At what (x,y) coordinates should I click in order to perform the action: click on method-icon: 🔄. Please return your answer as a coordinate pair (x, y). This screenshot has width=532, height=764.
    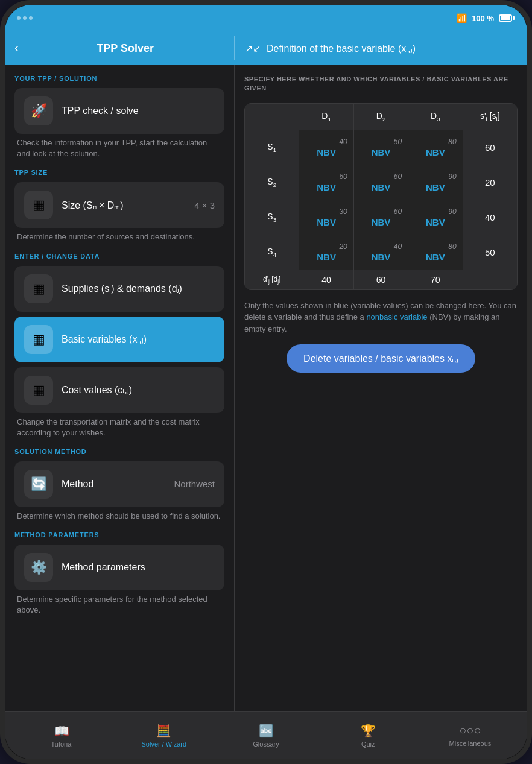
    Looking at the image, I should click on (39, 484).